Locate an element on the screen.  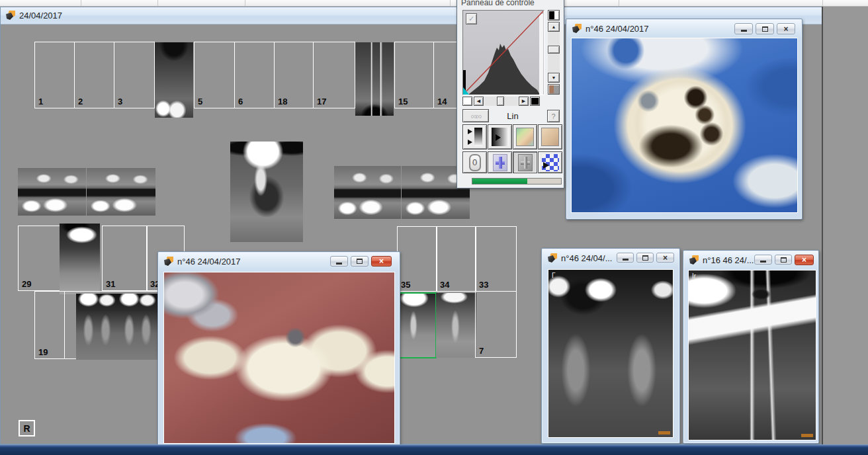
black-swatch is located at coordinates (535, 101).